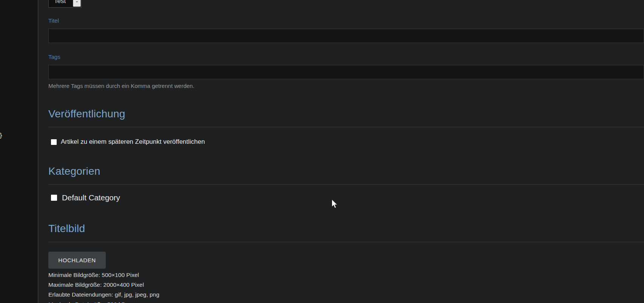 The width and height of the screenshot is (644, 303). I want to click on tags-help-text: Mehrere Tags müssen durch ein Komma getr…, so click(122, 86).